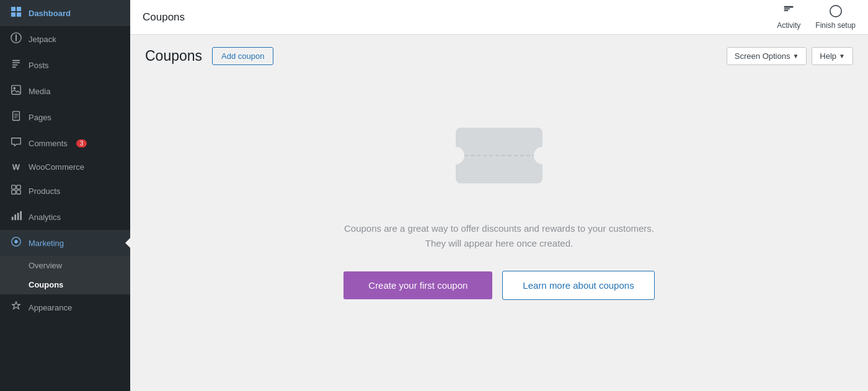 This screenshot has height=391, width=868. I want to click on help-chevron-icon: ▼, so click(842, 56).